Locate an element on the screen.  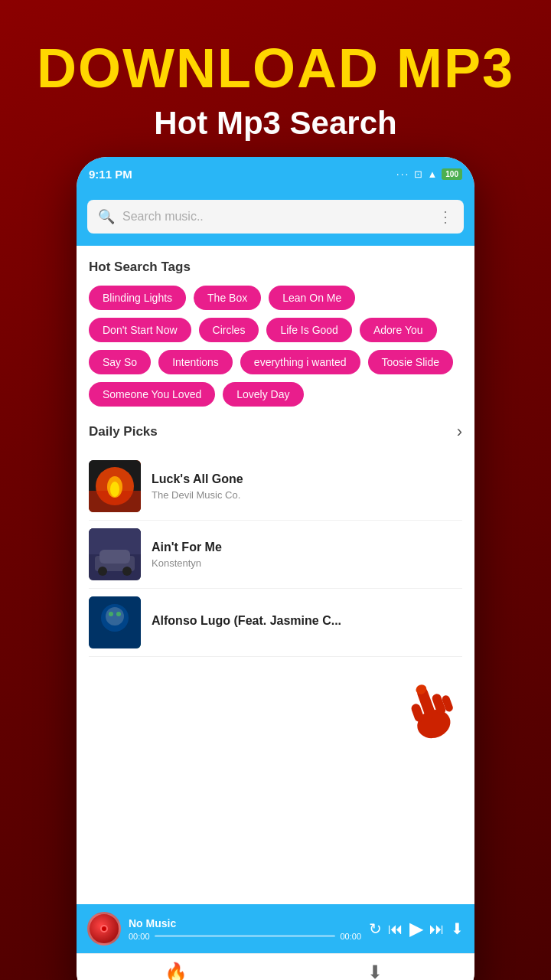
player-song-name: No Music is located at coordinates (245, 923).